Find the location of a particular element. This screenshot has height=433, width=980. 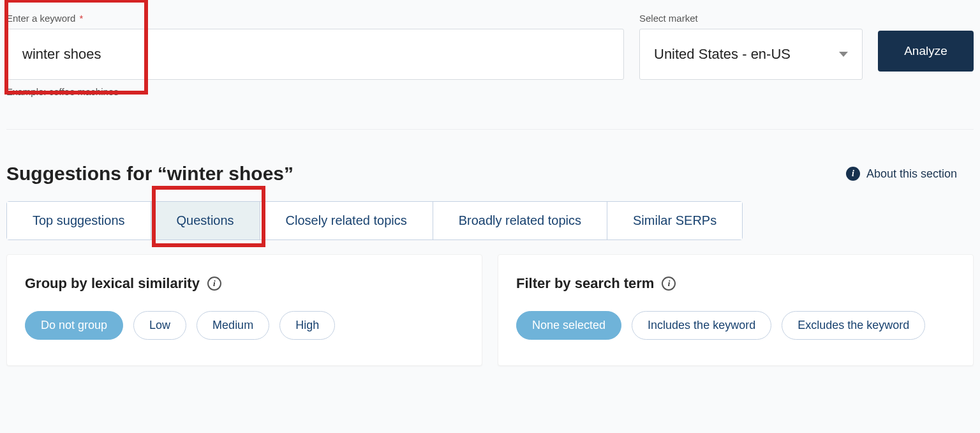

keyword-field-wrap: Enter a keyword * Example: coffee machin… is located at coordinates (315, 55).